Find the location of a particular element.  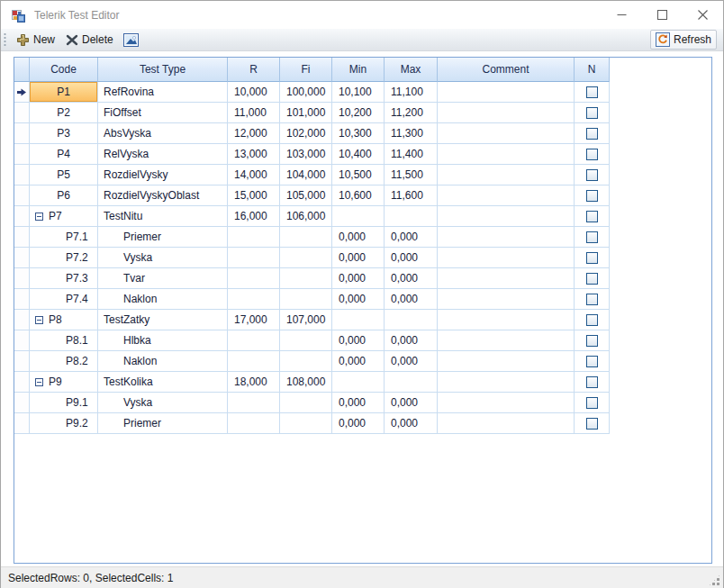

cell-r: 17,000 is located at coordinates (254, 321).